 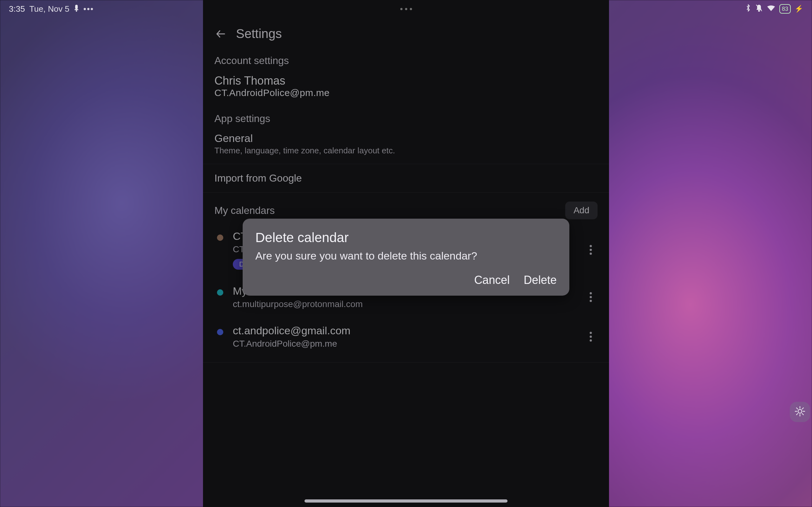 I want to click on brightness-icon, so click(x=800, y=412).